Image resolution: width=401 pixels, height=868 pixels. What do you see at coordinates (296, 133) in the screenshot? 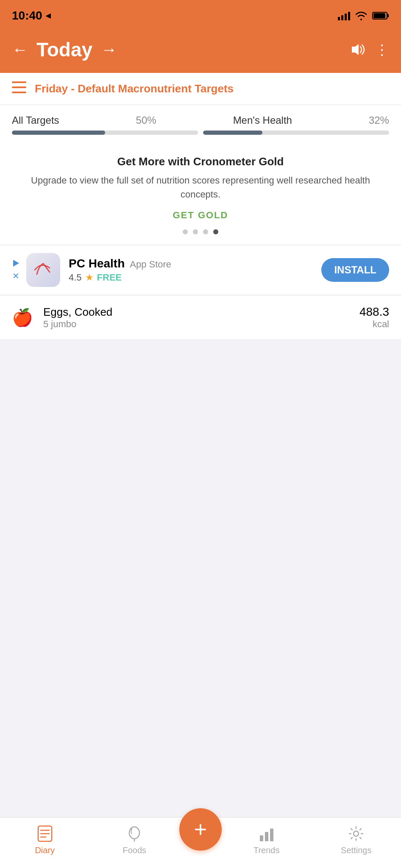
I see `mens-health-progress-bg` at bounding box center [296, 133].